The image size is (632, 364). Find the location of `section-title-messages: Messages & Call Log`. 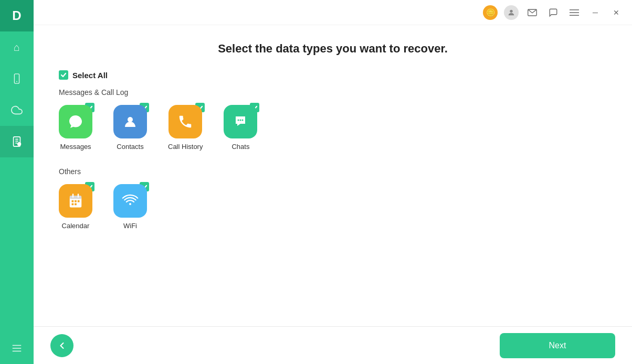

section-title-messages: Messages & Call Log is located at coordinates (333, 92).